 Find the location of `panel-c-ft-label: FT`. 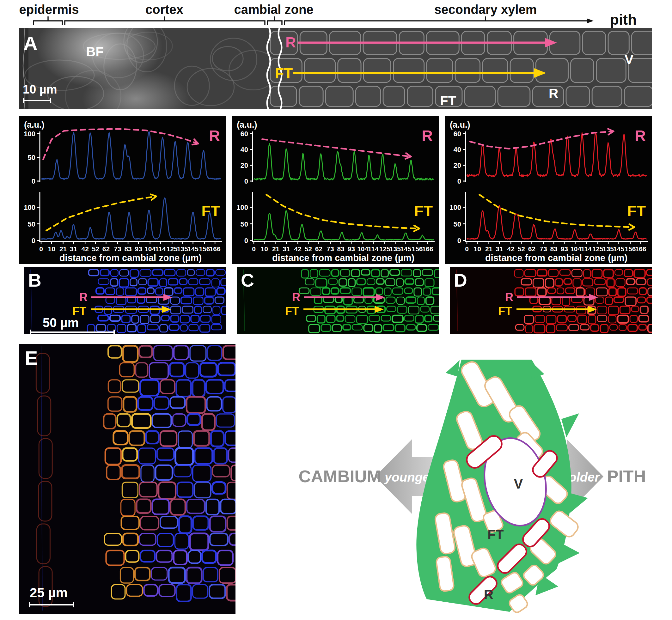

panel-c-ft-label: FT is located at coordinates (292, 311).